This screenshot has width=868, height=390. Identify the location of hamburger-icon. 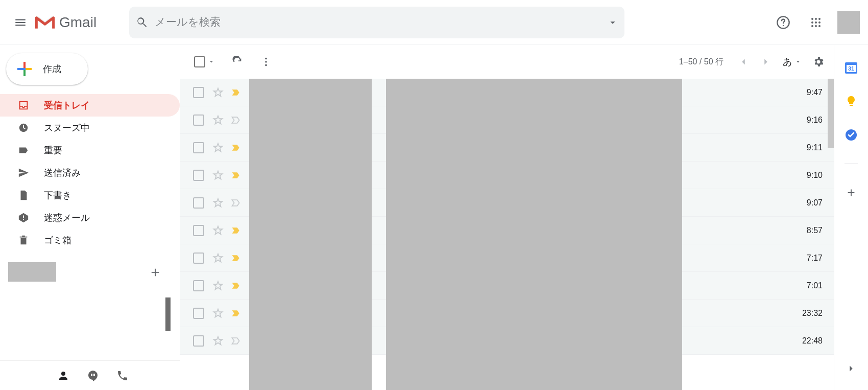
(20, 22).